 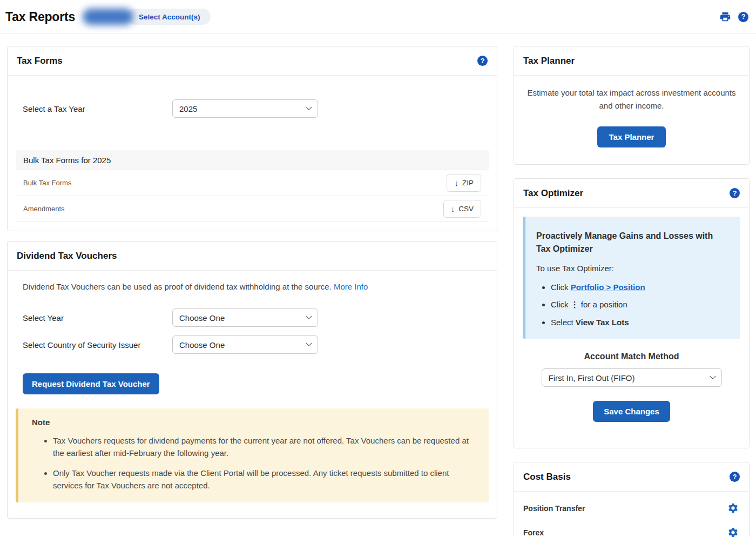 What do you see at coordinates (188, 109) in the screenshot?
I see `tax-year-value: 2025` at bounding box center [188, 109].